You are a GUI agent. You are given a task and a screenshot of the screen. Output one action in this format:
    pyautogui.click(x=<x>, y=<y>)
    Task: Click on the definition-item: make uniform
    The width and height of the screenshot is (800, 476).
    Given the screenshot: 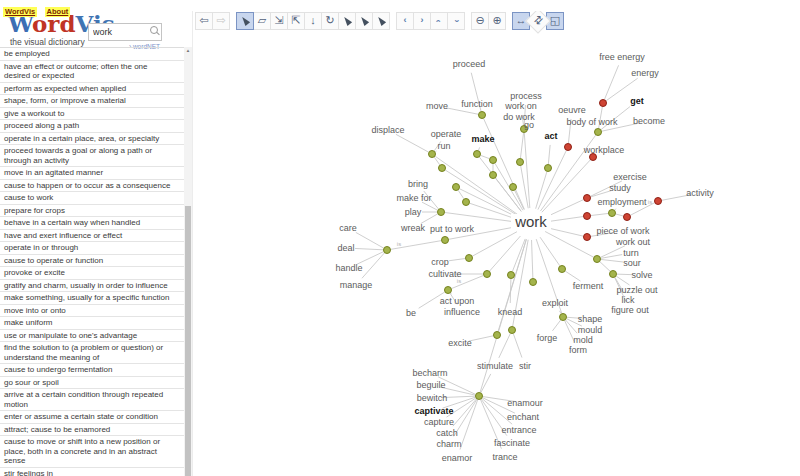 What is the action you would take?
    pyautogui.click(x=92, y=324)
    